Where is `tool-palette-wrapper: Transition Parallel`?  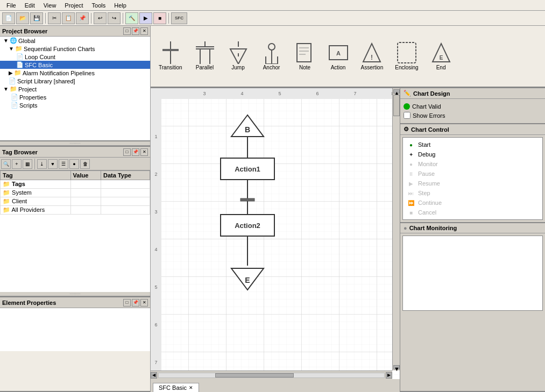
tool-palette-wrapper: Transition Parallel is located at coordinates (348, 57).